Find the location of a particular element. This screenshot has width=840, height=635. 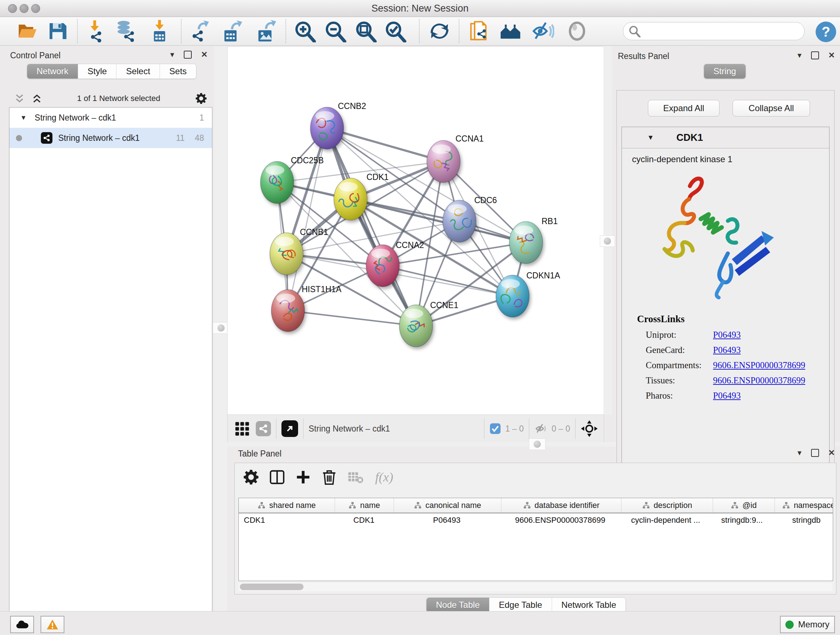

tab-network-table: Network Table is located at coordinates (589, 605).